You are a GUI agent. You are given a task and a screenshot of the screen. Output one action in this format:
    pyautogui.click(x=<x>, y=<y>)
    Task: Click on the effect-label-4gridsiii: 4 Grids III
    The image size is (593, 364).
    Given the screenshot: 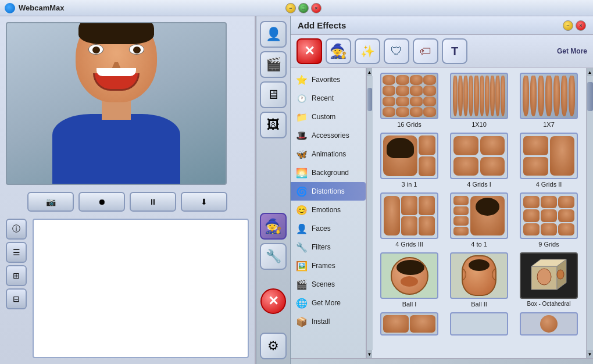 What is the action you would take?
    pyautogui.click(x=409, y=244)
    